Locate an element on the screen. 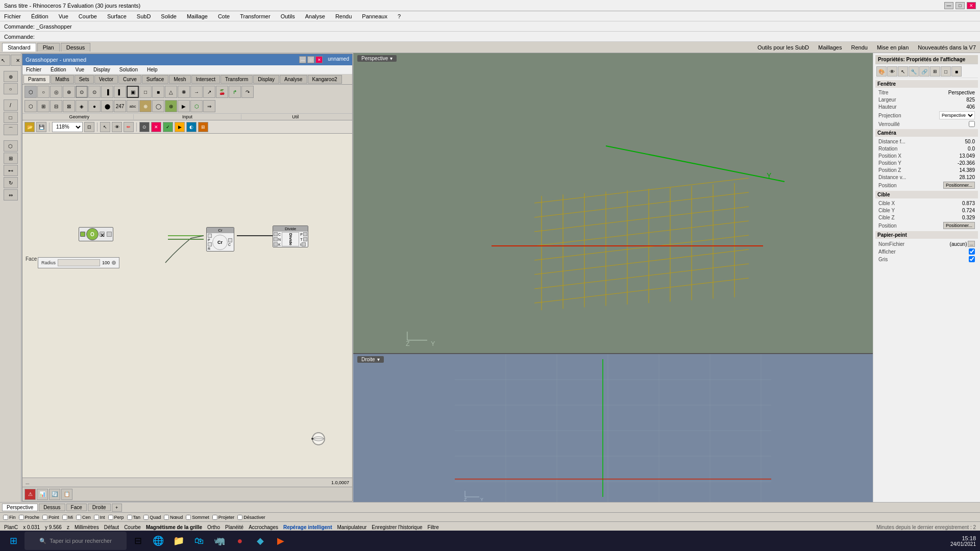 Image resolution: width=980 pixels, height=551 pixels. menu-edition: Édition is located at coordinates (40, 16).